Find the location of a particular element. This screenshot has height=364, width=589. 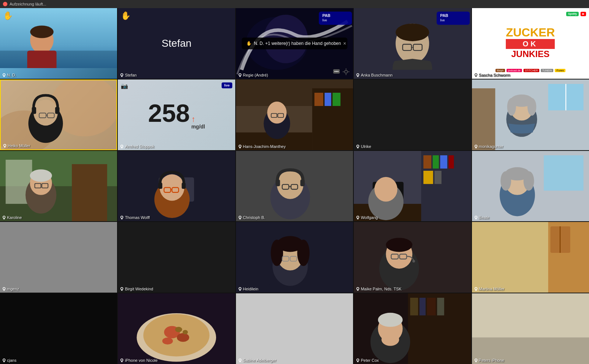

mic-icon-anka is located at coordinates (358, 75).